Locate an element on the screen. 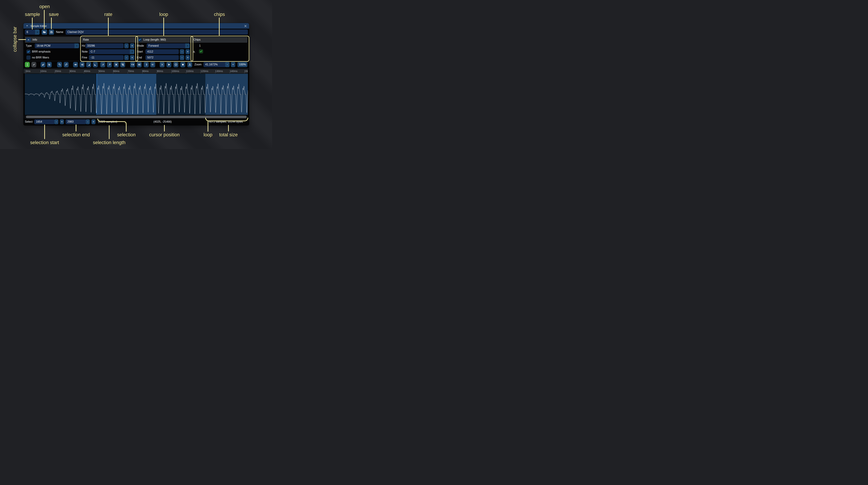  window-titlebar: Sample Editor is located at coordinates (136, 26).